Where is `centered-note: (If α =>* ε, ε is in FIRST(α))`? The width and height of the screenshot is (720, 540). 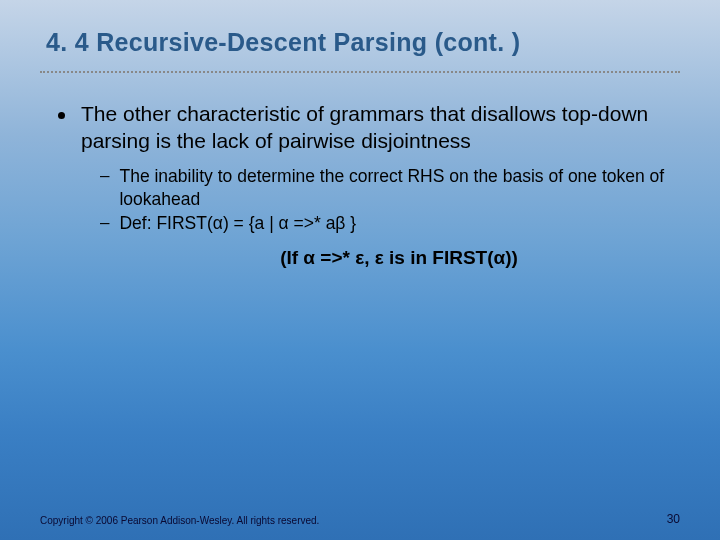
centered-note: (If α =>* ε, ε is in FIRST(α)) is located at coordinates (399, 258).